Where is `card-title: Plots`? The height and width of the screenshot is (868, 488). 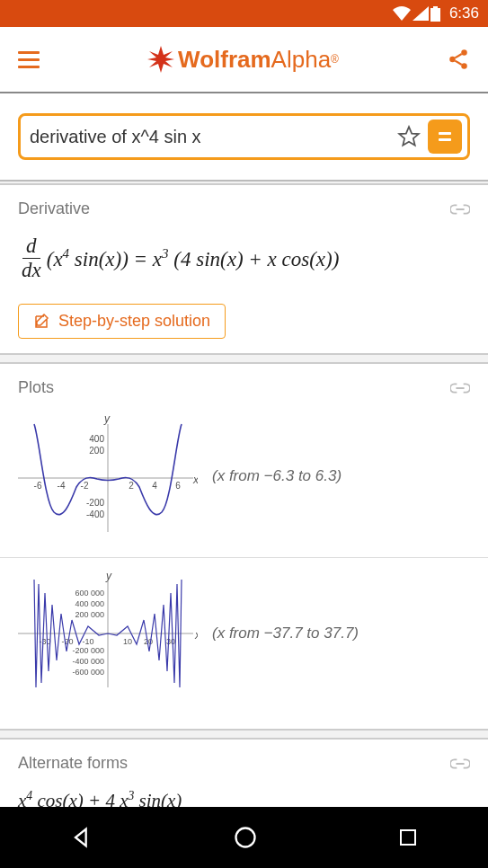
card-title: Plots is located at coordinates (36, 388).